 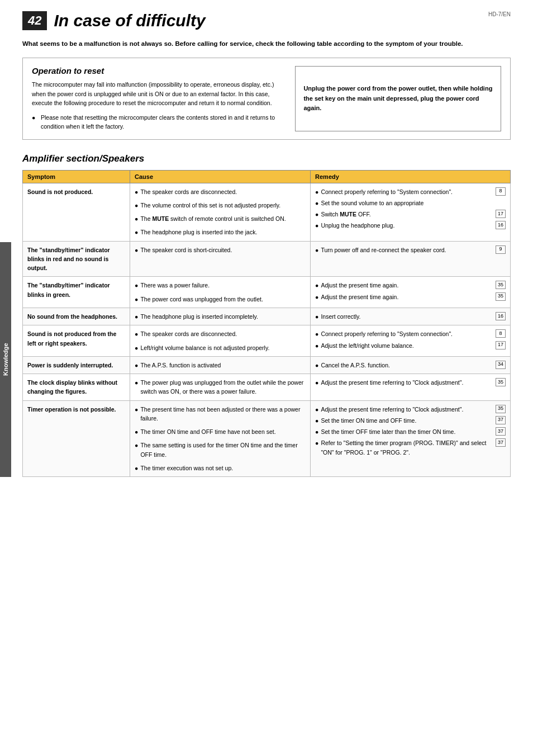 I want to click on cause-item: ● The volume control of this set is not …, so click(x=220, y=205).